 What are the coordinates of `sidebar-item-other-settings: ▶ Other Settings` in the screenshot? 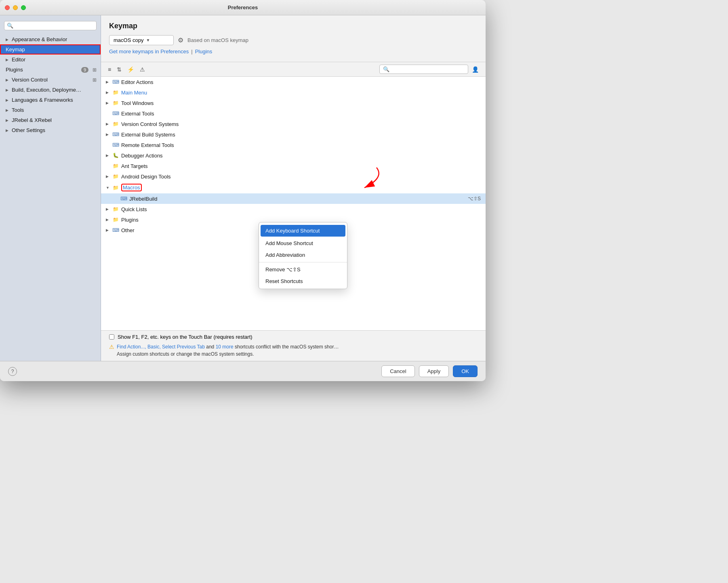 It's located at (50, 130).